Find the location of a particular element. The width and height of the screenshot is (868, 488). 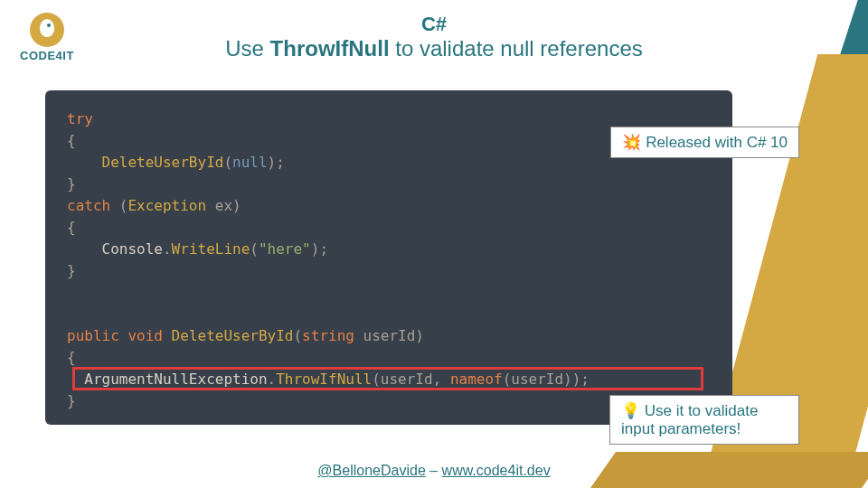

func-call: DeleteUserById is located at coordinates (163, 163).